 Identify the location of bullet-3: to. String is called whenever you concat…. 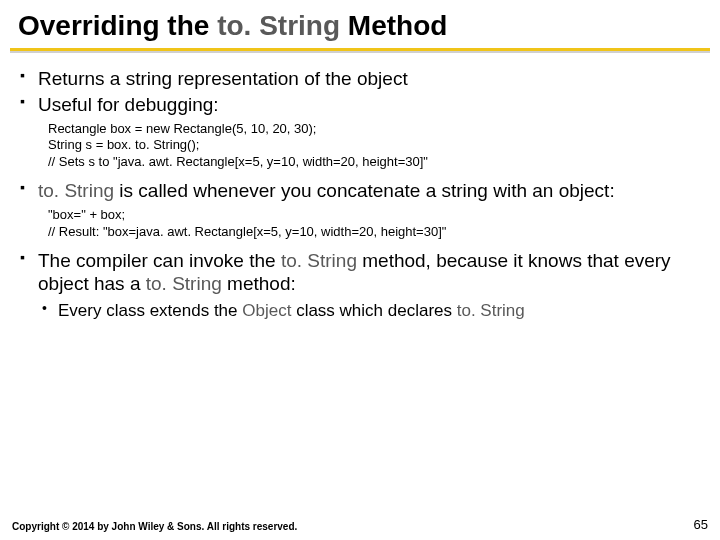
(360, 191).